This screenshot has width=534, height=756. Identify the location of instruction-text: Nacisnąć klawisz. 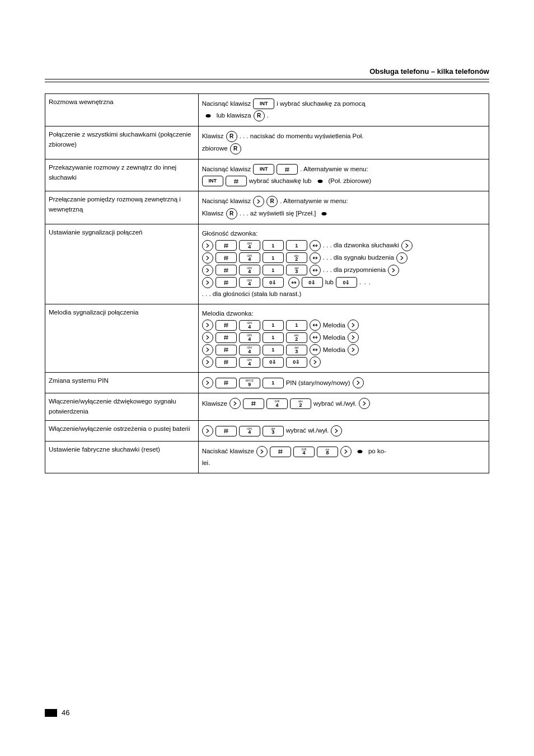
(227, 201).